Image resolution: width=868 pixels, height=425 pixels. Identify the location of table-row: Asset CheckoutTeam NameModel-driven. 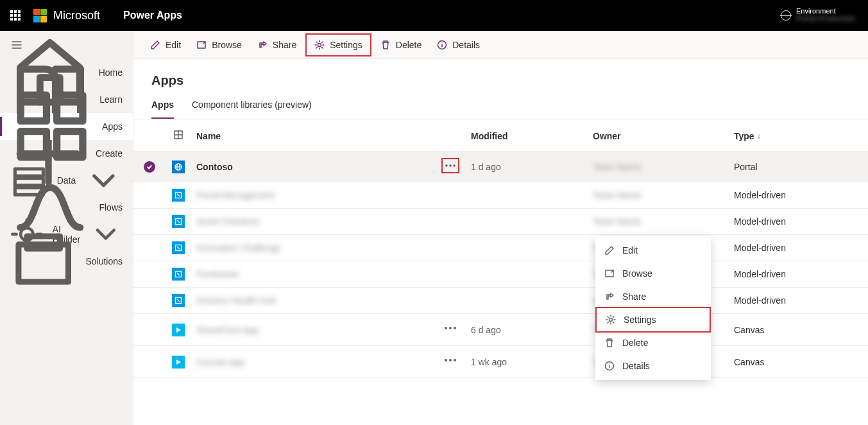
(500, 222).